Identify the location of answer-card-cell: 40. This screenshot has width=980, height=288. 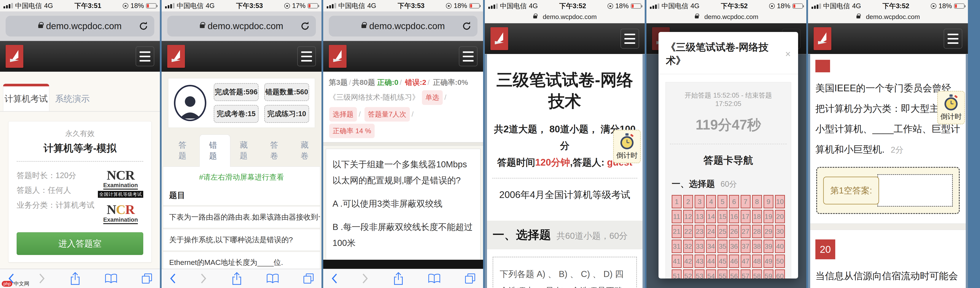
(780, 246).